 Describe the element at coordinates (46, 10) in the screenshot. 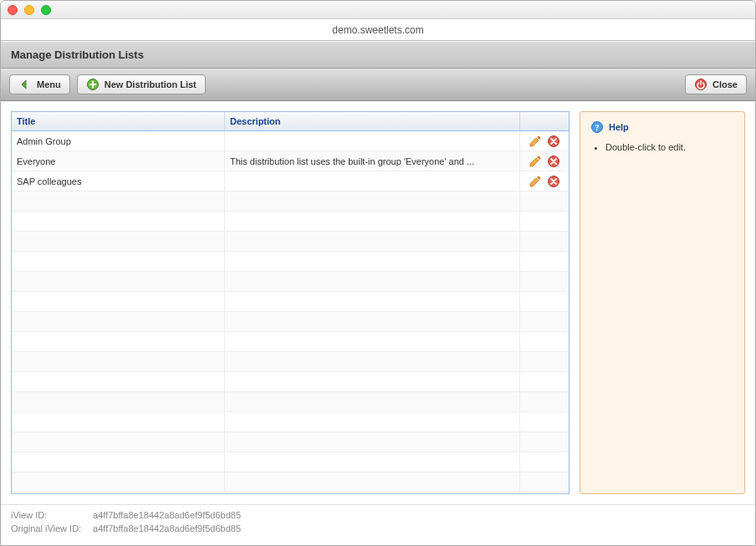

I see `zoom-window-icon` at that location.